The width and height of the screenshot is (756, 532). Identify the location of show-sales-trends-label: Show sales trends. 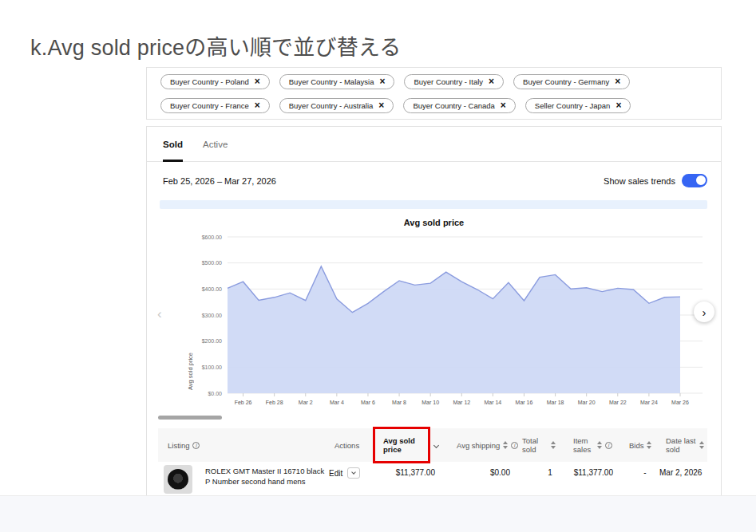
(639, 181).